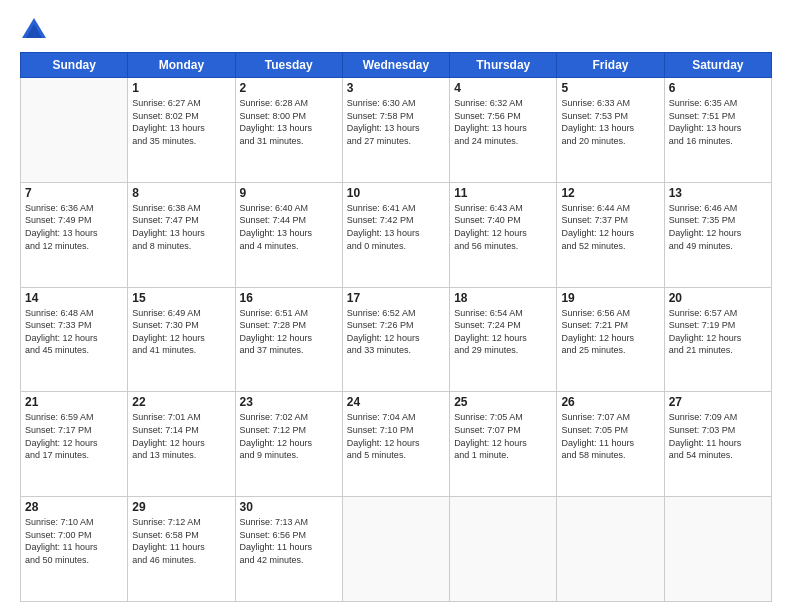 The width and height of the screenshot is (792, 612). Describe the element at coordinates (36, 30) in the screenshot. I see `logo` at that location.